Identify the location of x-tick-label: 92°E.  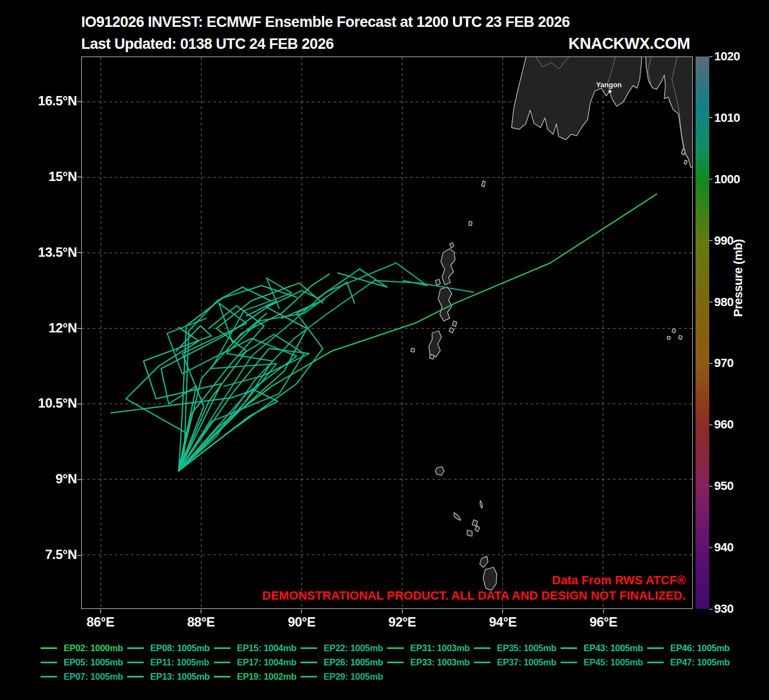
(402, 622).